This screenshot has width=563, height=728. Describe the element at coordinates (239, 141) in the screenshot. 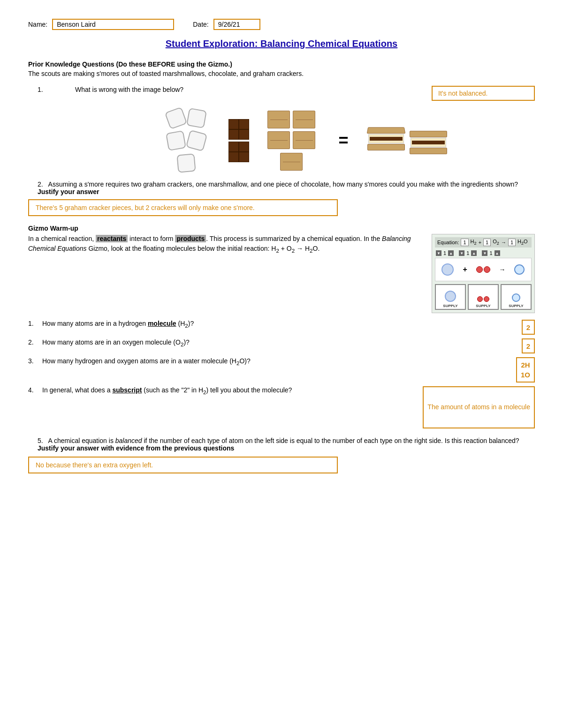

I see `chocolate-group` at that location.